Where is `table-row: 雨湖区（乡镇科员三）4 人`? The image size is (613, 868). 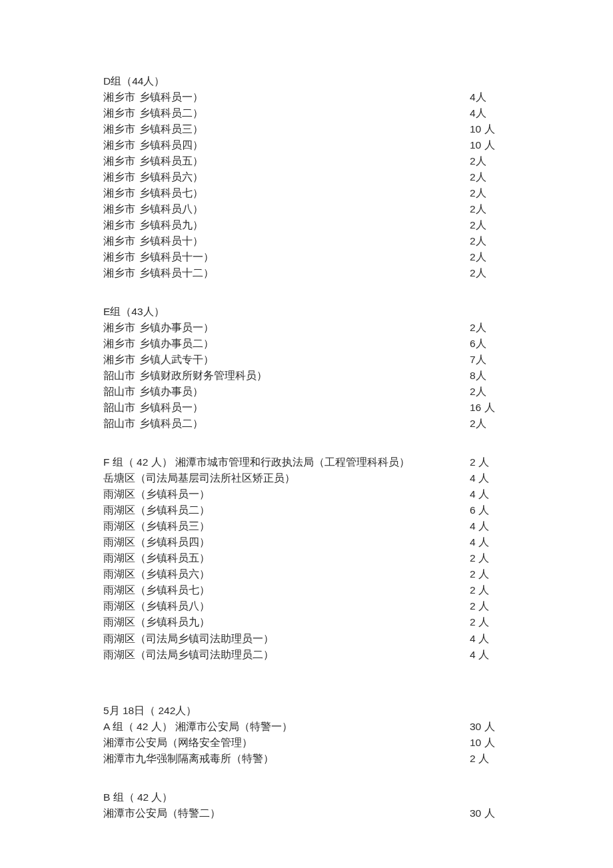
table-row: 雨湖区（乡镇科员三）4 人 is located at coordinates (306, 526).